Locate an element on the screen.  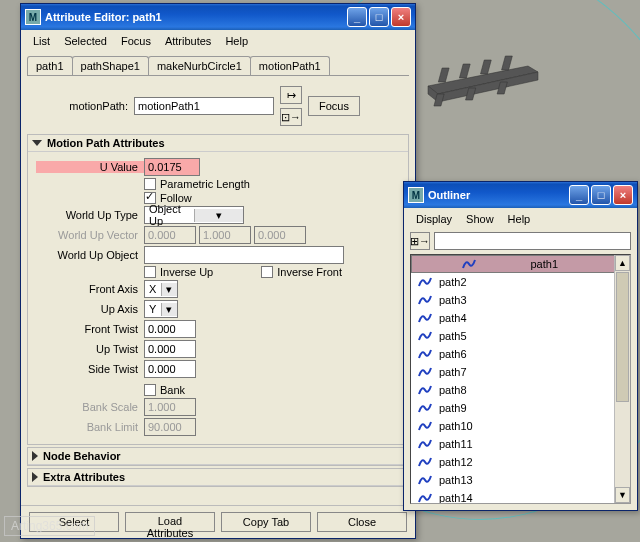
outliner-item-label: path9 is located at coordinates (453, 408).